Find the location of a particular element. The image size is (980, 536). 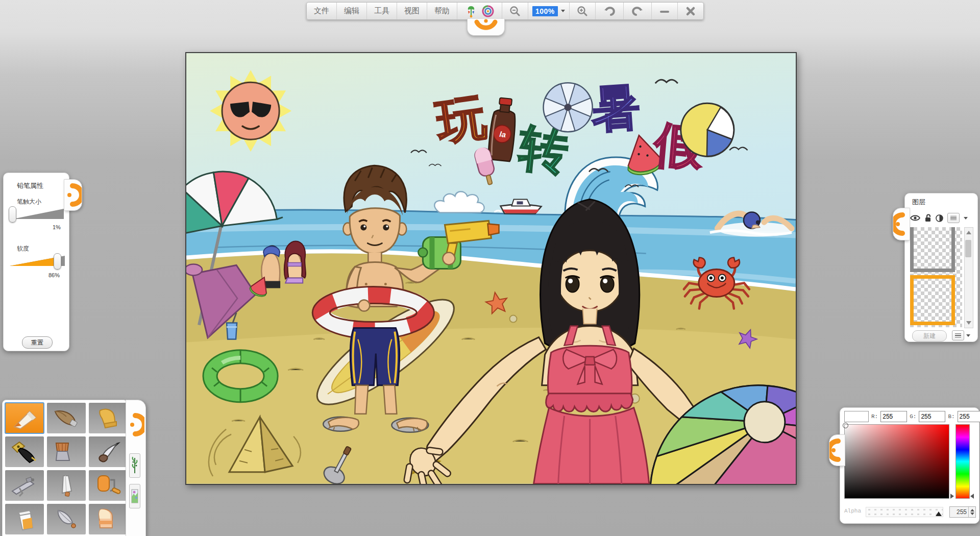

alpha-spin-down is located at coordinates (972, 514).